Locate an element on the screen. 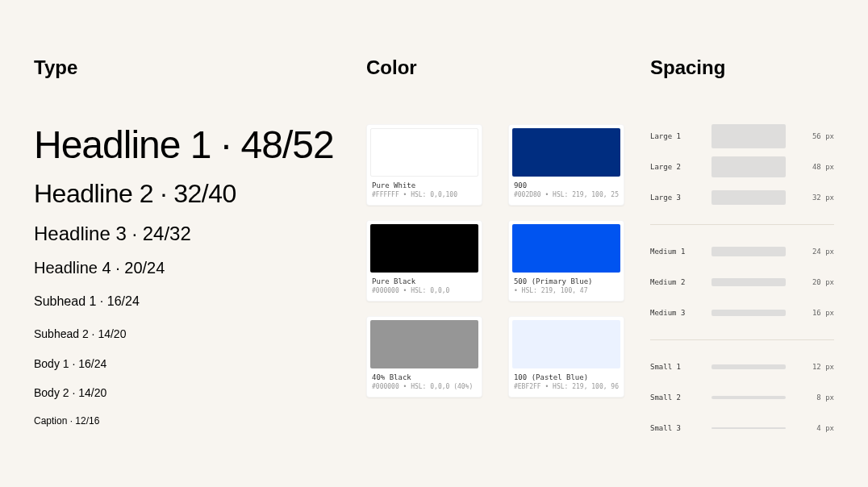  spacing-value: 20 px is located at coordinates (823, 282).